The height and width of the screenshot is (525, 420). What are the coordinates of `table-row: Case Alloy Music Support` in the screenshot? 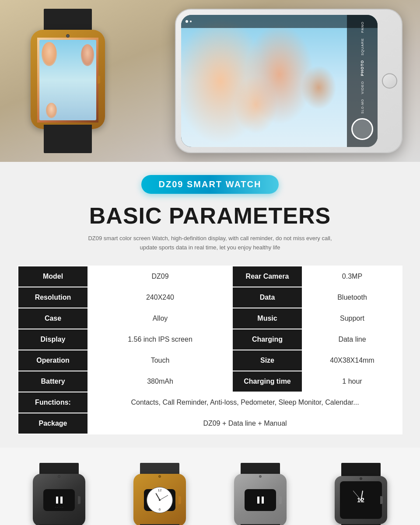 It's located at (210, 318).